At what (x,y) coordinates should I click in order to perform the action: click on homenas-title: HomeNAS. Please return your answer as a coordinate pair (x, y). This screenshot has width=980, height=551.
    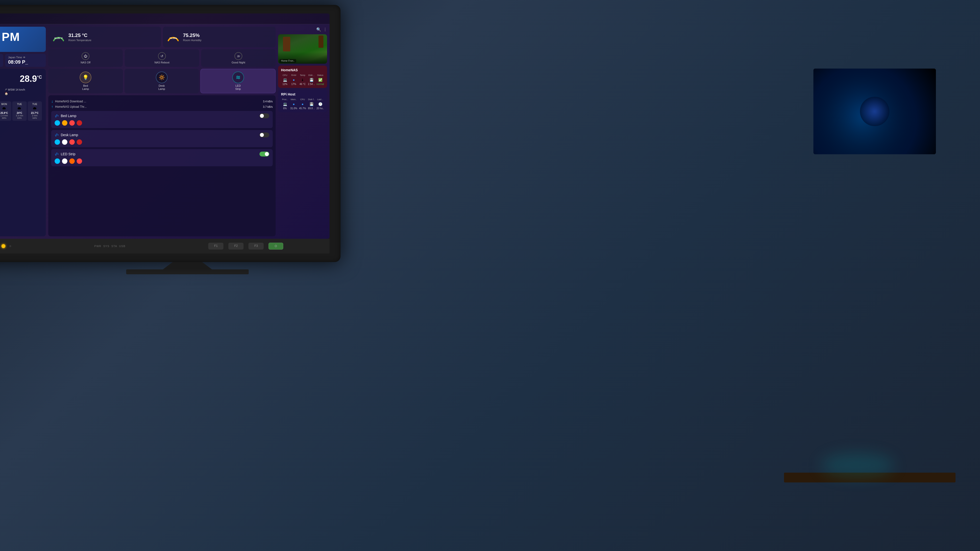
    Looking at the image, I should click on (303, 70).